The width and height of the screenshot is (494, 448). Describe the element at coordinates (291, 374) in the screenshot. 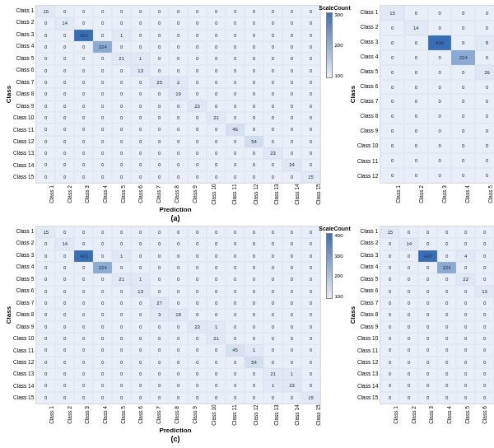

I see `heatmap-cell: 1` at that location.